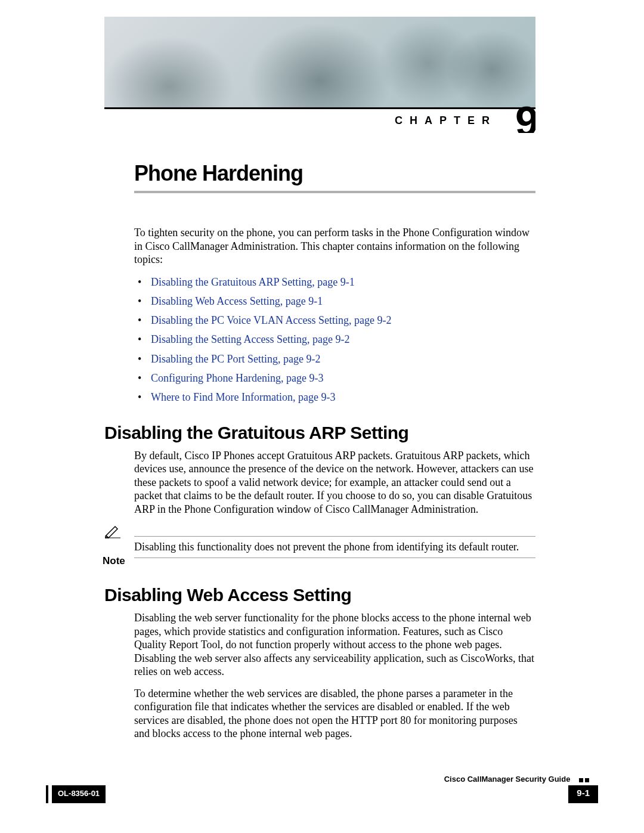 This screenshot has height=833, width=644. I want to click on footer-marker-icon, so click(583, 780).